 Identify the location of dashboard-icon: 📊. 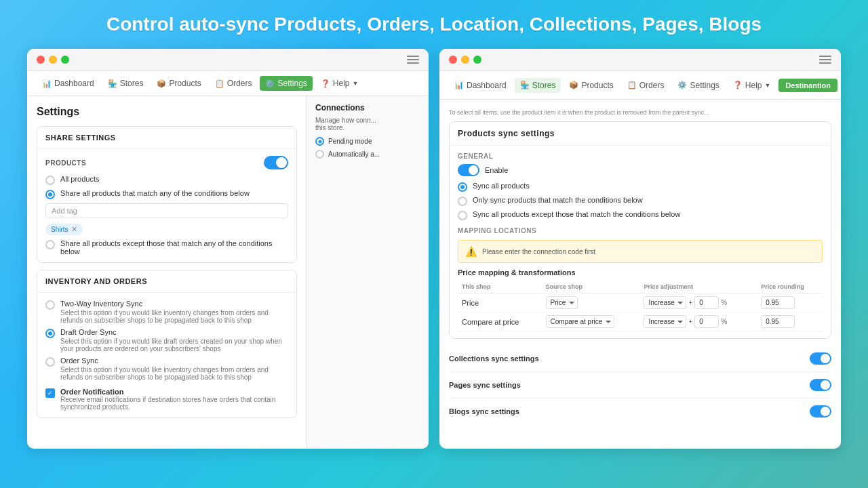
(47, 84).